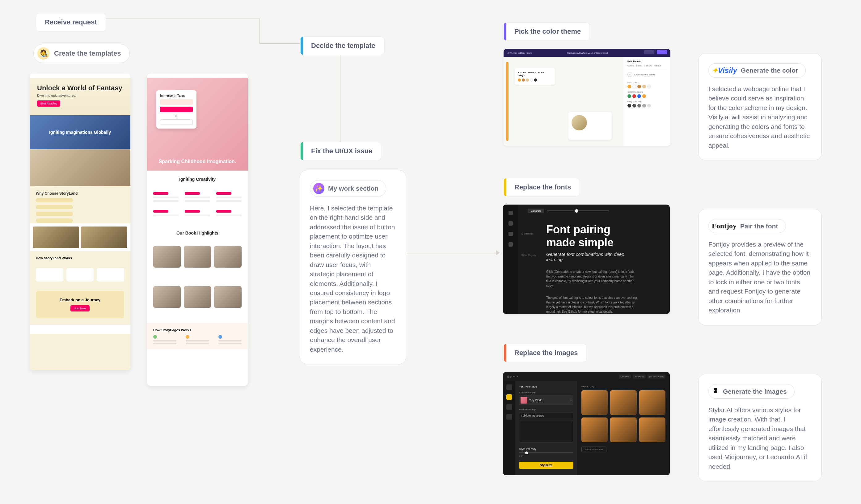 The height and width of the screenshot is (504, 861). I want to click on font-name: Montserrat, so click(529, 234).